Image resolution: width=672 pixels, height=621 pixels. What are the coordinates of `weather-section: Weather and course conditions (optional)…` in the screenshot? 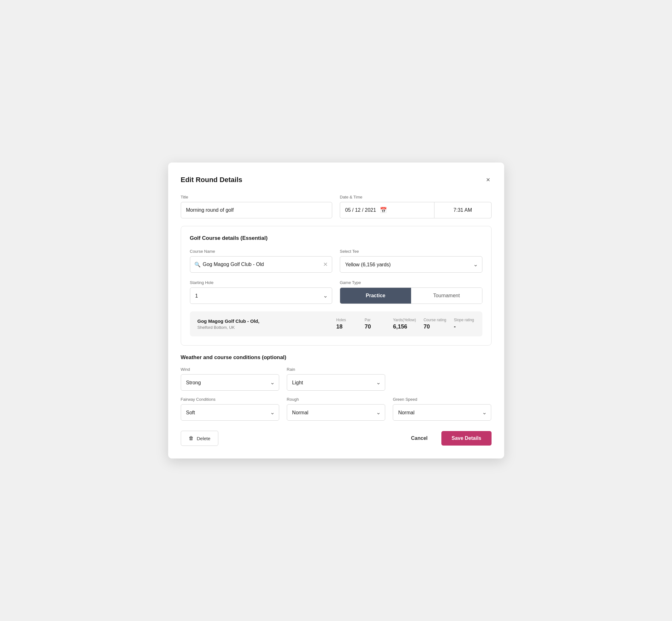 It's located at (336, 388).